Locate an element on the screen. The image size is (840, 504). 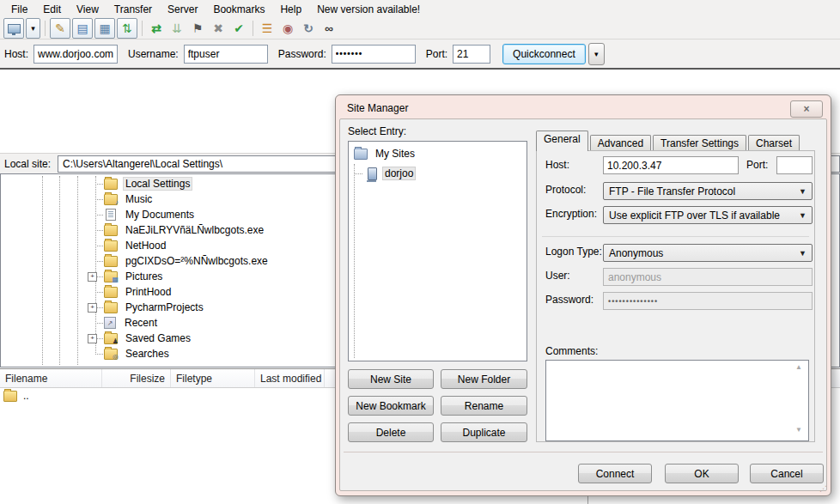
saved-games-folder-icon: ♟ is located at coordinates (111, 338).